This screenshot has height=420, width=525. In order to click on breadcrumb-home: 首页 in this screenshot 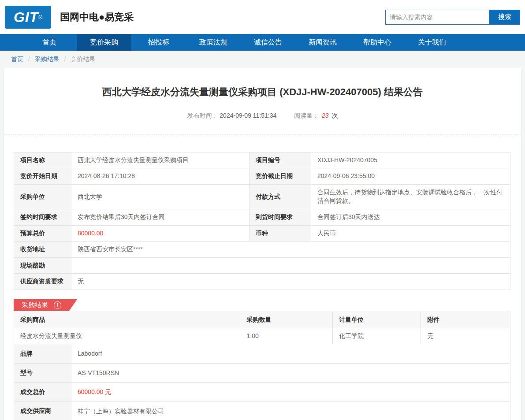, I will do `click(17, 59)`.